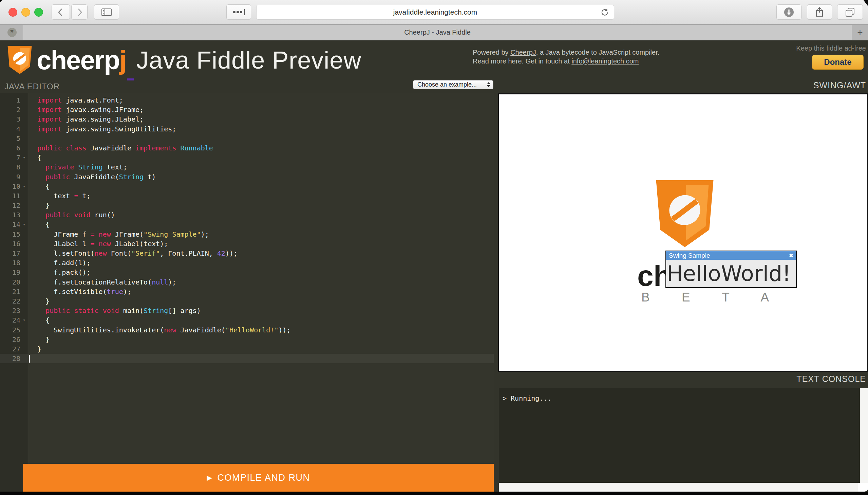 This screenshot has width=868, height=495. I want to click on contact-link: info@leaningtech.com, so click(605, 61).